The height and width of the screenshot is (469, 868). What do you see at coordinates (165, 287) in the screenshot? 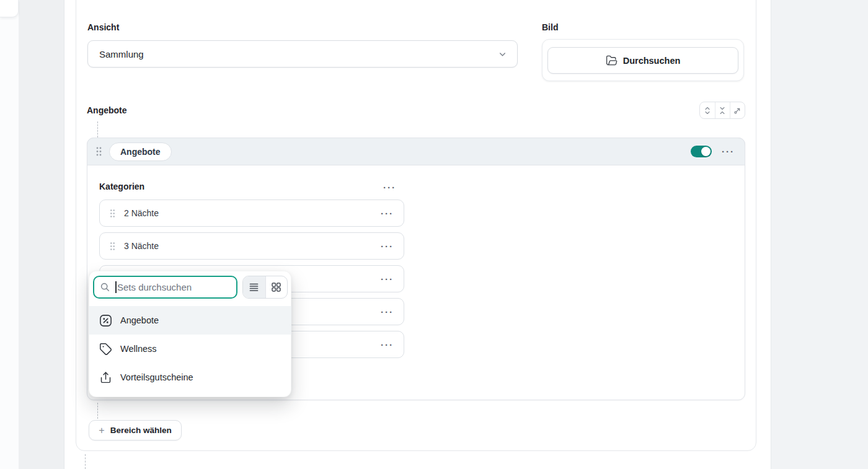
I see `set-search` at bounding box center [165, 287].